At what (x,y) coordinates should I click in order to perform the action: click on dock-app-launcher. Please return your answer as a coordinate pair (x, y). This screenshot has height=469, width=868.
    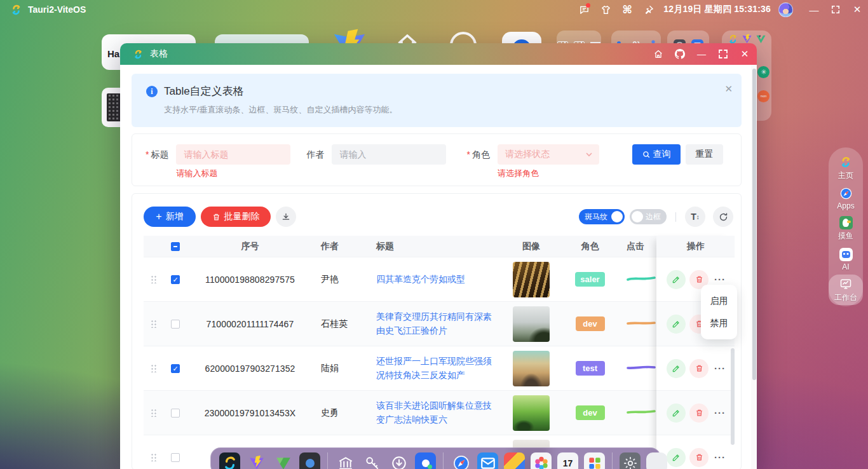
    Looking at the image, I should click on (657, 461).